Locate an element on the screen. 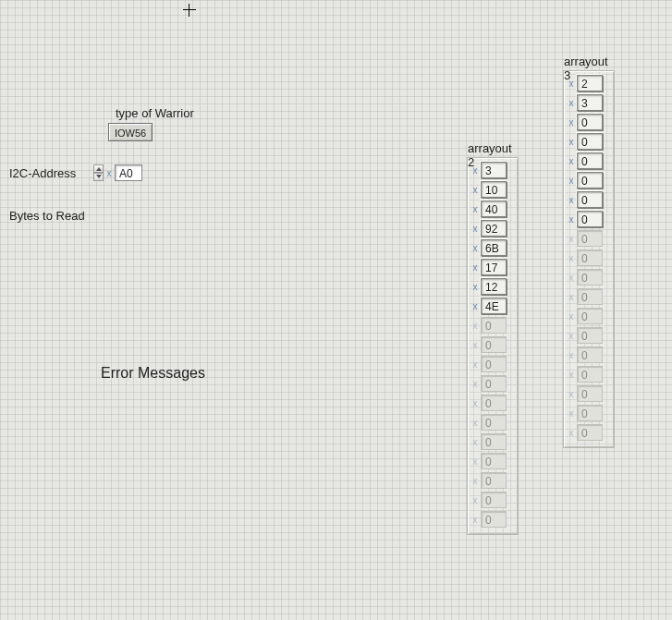  arrayout-3-title: arrayout 3 is located at coordinates (589, 68).